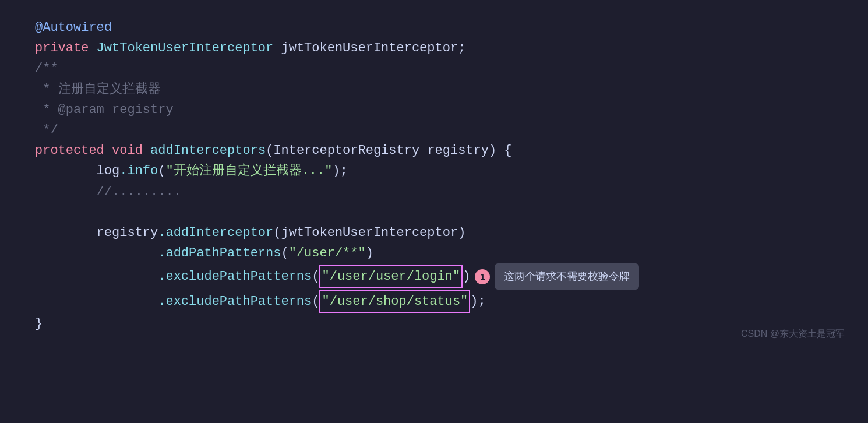  Describe the element at coordinates (316, 302) in the screenshot. I see `exclude2-paren1: (` at that location.